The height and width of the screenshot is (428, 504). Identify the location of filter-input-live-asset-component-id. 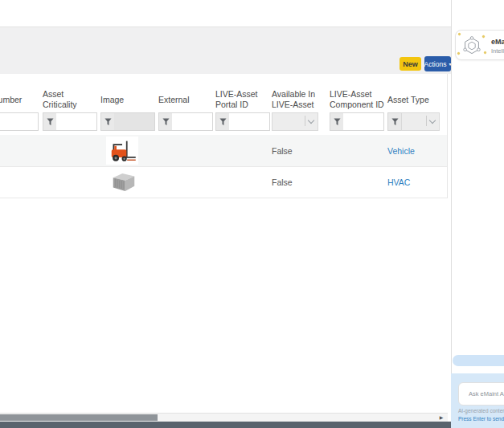
(363, 122).